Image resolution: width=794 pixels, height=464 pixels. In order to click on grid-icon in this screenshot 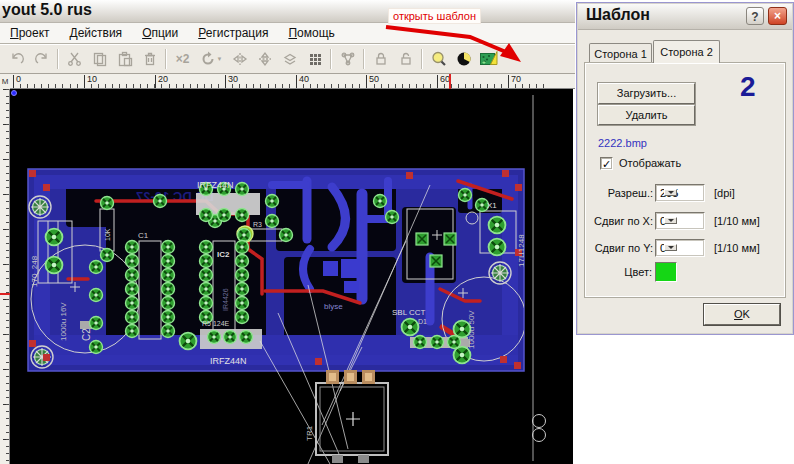, I will do `click(315, 59)`.